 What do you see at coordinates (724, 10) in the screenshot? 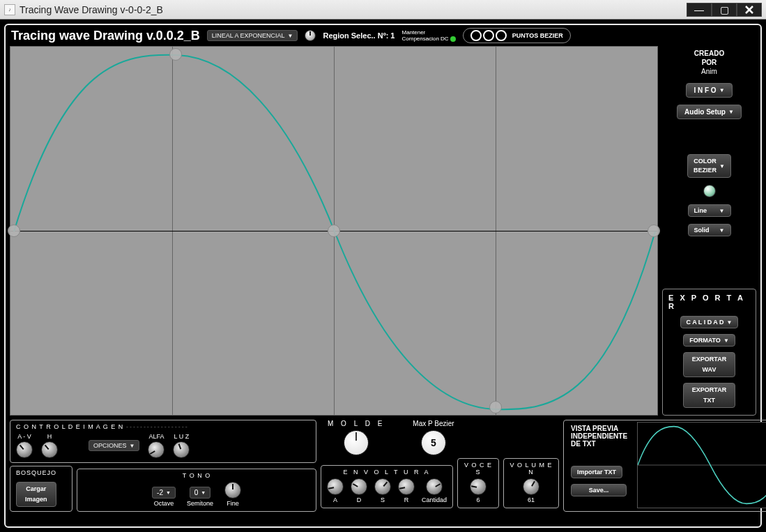
I see `window-maximize-button: ▢` at bounding box center [724, 10].